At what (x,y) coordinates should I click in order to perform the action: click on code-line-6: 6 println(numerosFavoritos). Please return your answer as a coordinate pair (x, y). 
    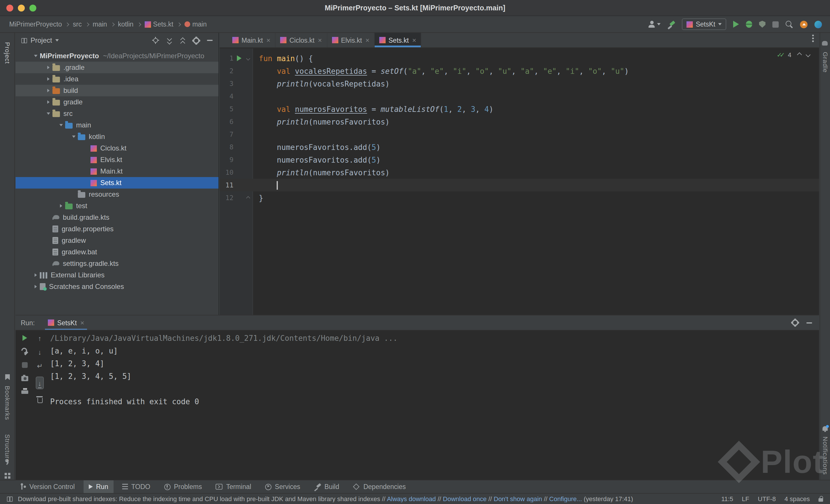
    Looking at the image, I should click on (519, 122).